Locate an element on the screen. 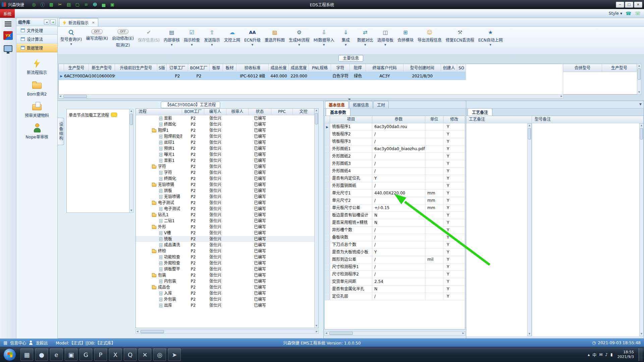 This screenshot has height=362, width=644. column-header: 新生产型号 is located at coordinates (102, 68).